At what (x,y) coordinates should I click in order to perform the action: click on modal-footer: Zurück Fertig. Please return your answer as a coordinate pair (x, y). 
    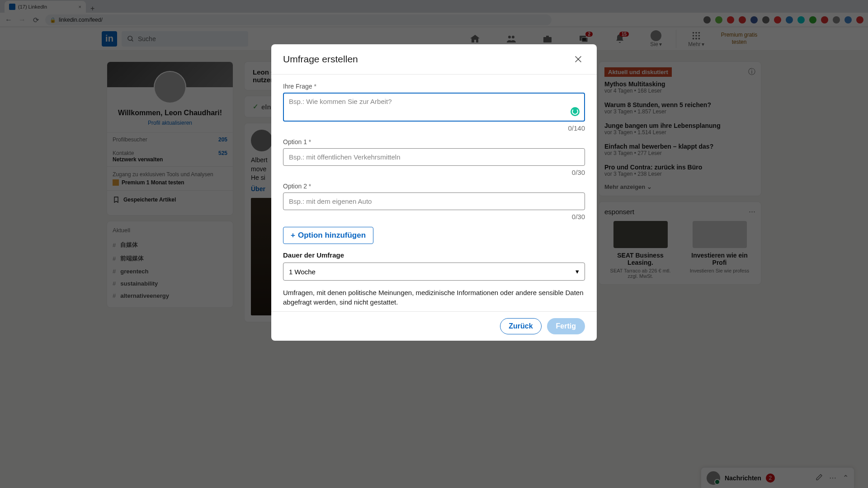
    Looking at the image, I should click on (434, 326).